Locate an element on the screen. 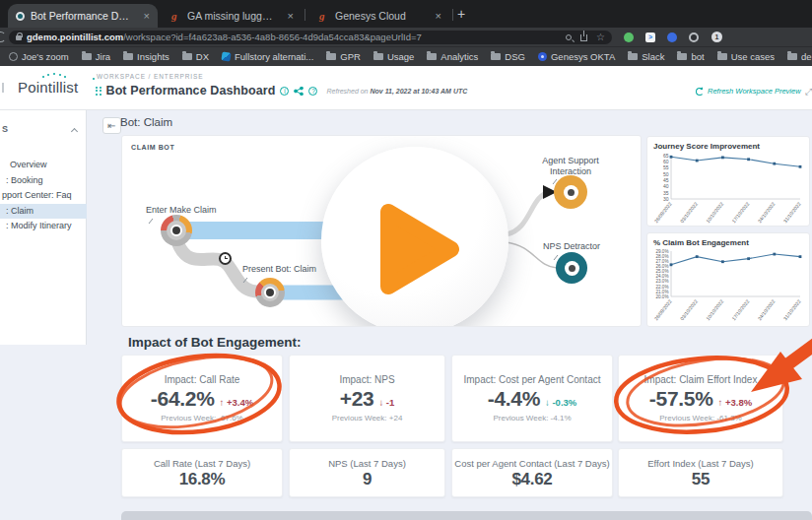  extension-icon-ring is located at coordinates (694, 37).